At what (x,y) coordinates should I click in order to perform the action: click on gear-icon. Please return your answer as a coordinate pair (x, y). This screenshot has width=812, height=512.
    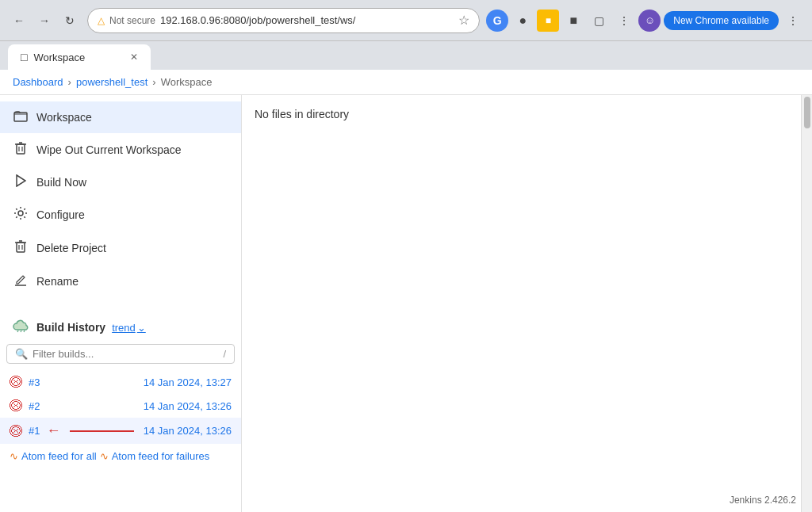
    Looking at the image, I should click on (21, 215).